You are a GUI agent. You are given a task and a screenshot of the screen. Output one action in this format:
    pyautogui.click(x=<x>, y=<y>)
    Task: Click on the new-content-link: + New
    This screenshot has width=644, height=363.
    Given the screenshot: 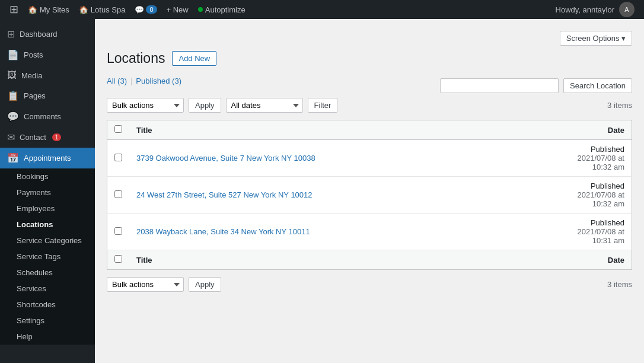 What is the action you would take?
    pyautogui.click(x=178, y=9)
    